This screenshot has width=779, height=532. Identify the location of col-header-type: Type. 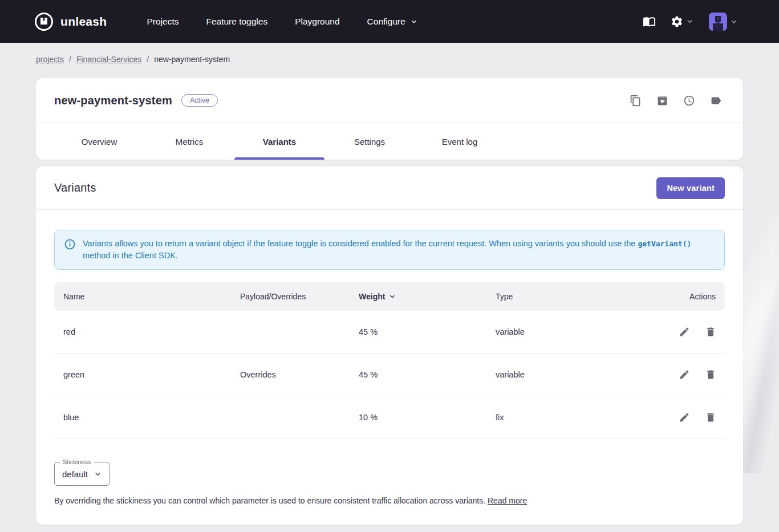
(566, 297).